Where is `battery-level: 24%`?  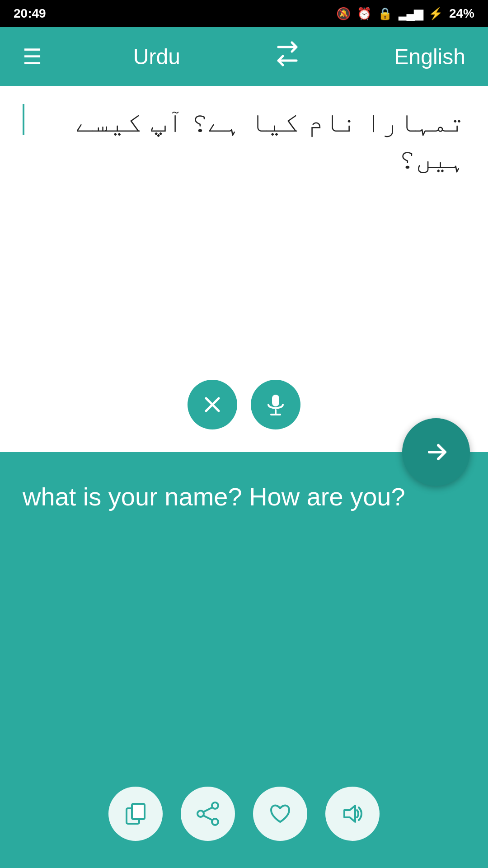
battery-level: 24% is located at coordinates (462, 14).